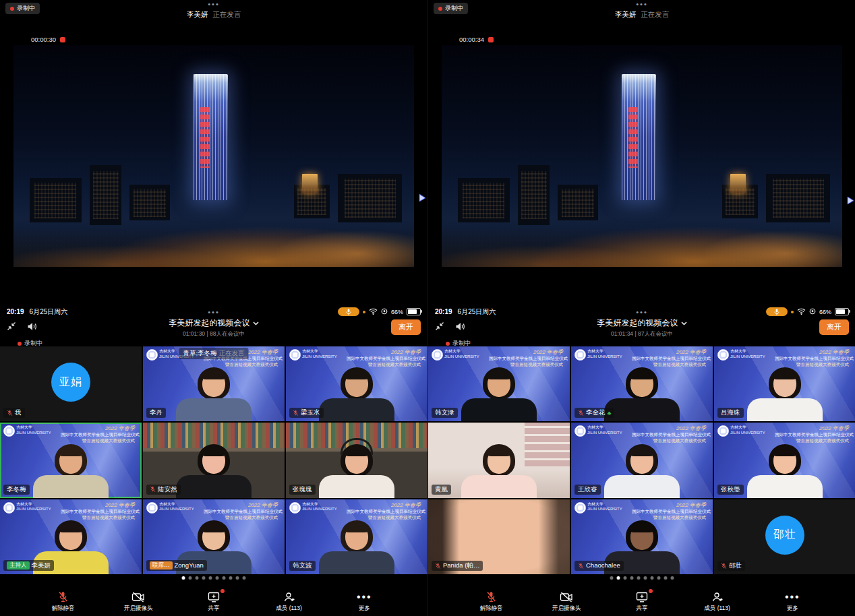 The height and width of the screenshot is (616, 855). What do you see at coordinates (450, 8) in the screenshot?
I see `recording-badge: 录制中` at bounding box center [450, 8].